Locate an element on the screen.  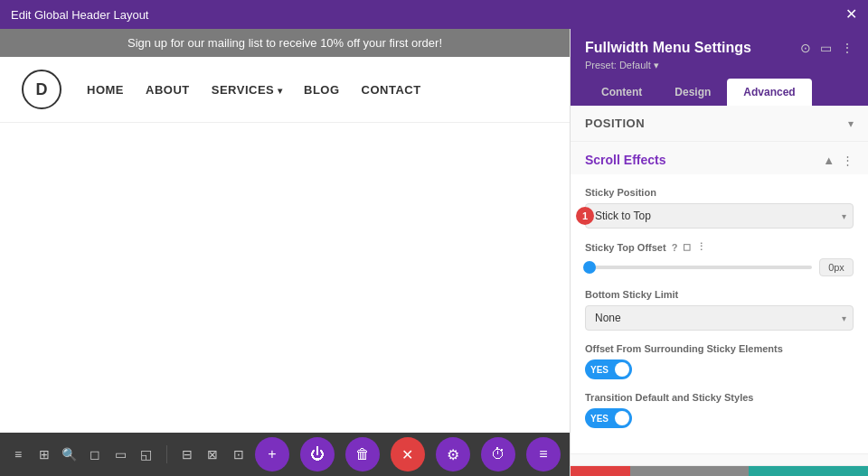
panel-header: Fullwidth Menu Settings ⊙ ▭ ⋮ Preset: De… is located at coordinates (720, 67).